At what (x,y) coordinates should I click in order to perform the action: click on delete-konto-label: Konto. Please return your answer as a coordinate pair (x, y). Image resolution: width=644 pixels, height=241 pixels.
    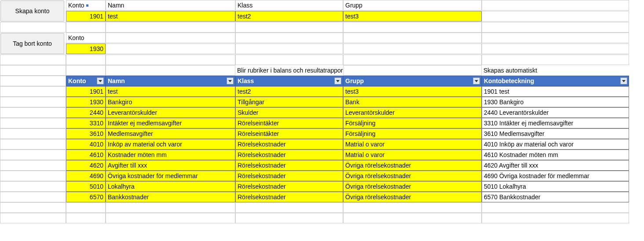
    Looking at the image, I should click on (86, 38).